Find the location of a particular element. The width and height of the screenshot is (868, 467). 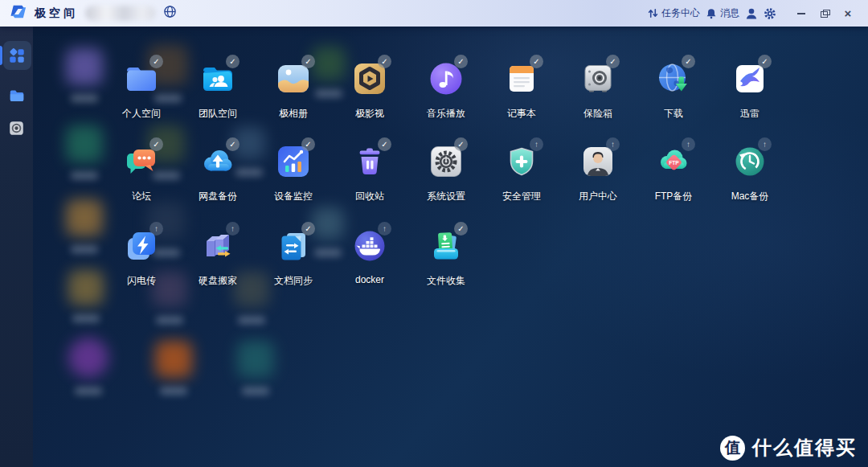

app-music-player: ✓ 音乐播放 is located at coordinates (446, 90).